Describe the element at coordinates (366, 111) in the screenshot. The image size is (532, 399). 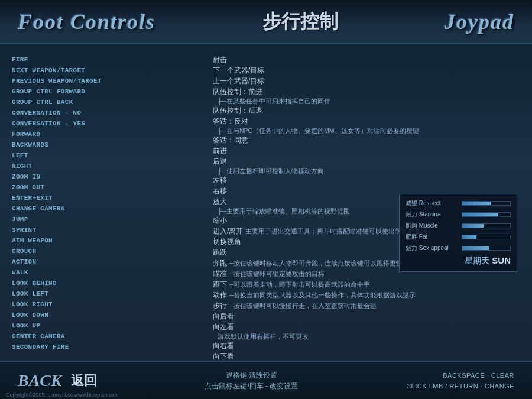
I see `control-cn-4: 队伍控制：后退` at that location.